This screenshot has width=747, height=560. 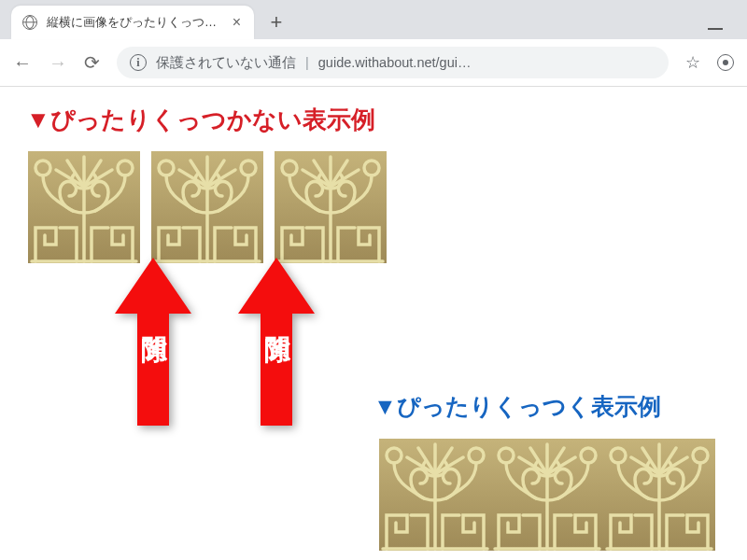 I want to click on globe-icon, so click(x=30, y=22).